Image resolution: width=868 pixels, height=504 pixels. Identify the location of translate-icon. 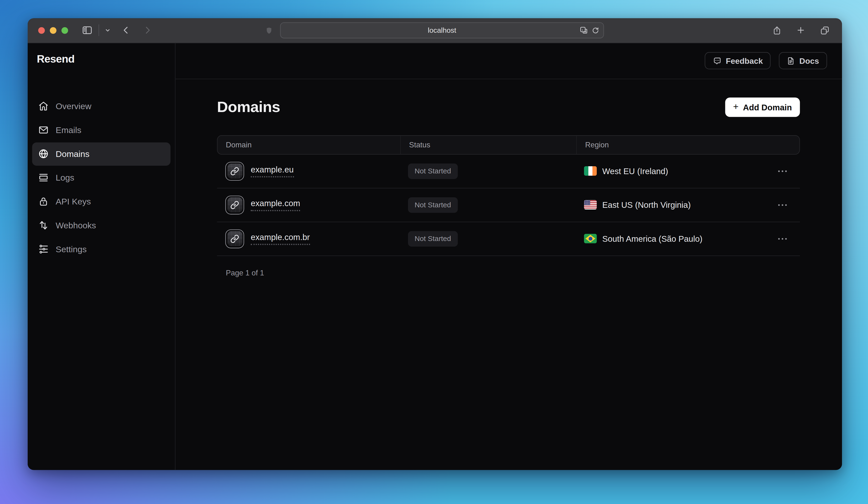
(583, 30).